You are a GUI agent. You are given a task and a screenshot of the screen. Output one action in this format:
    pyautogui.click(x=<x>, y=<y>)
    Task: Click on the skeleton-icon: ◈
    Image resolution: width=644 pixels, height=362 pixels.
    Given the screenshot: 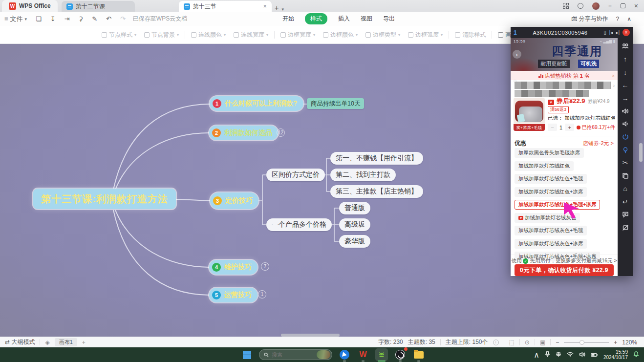 What is the action you would take?
    pyautogui.click(x=47, y=342)
    